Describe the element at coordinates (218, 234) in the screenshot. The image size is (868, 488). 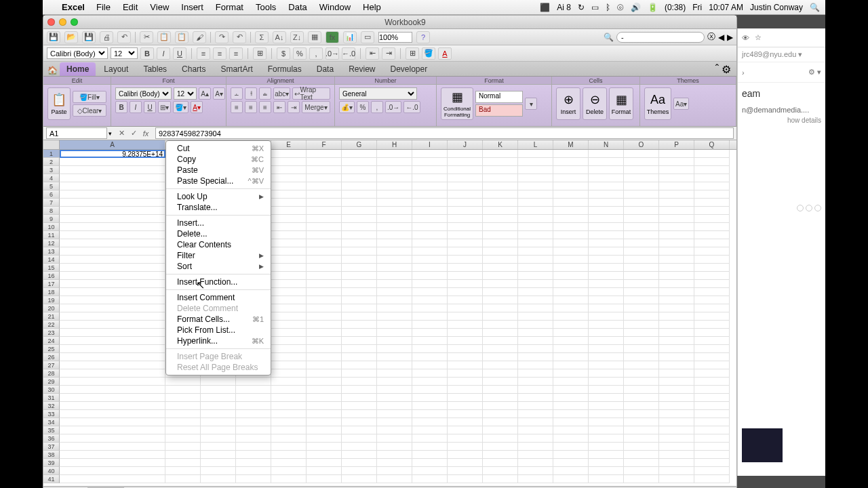
I see `ctx-delete: Delete...` at that location.